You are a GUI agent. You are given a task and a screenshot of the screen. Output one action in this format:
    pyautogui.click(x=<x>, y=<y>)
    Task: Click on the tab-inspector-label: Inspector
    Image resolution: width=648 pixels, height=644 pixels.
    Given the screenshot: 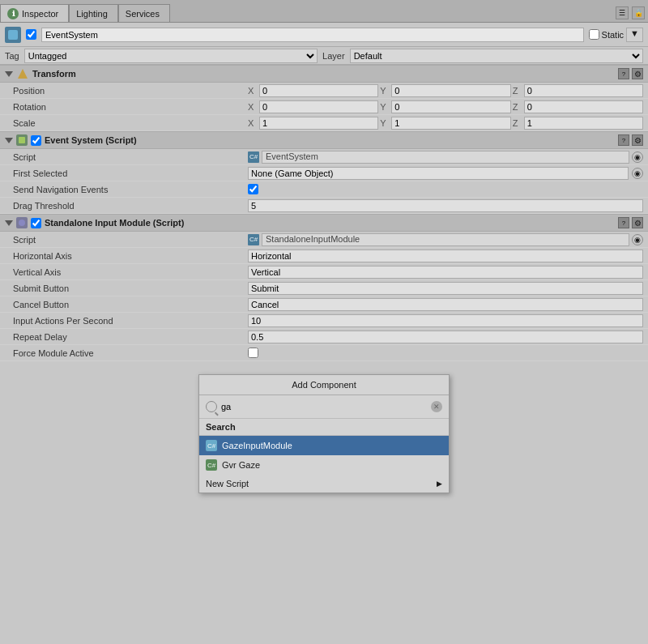 What is the action you would take?
    pyautogui.click(x=40, y=14)
    